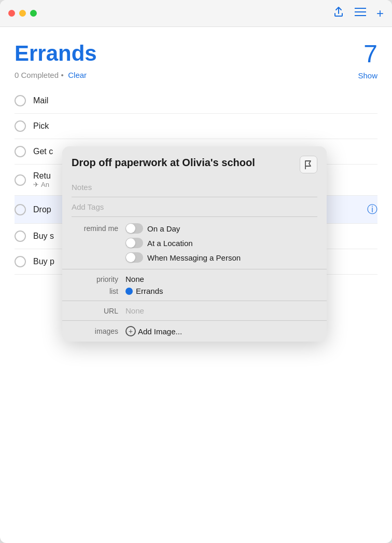 Image resolution: width=392 pixels, height=543 pixels. What do you see at coordinates (23, 13) in the screenshot?
I see `window-controls` at bounding box center [23, 13].